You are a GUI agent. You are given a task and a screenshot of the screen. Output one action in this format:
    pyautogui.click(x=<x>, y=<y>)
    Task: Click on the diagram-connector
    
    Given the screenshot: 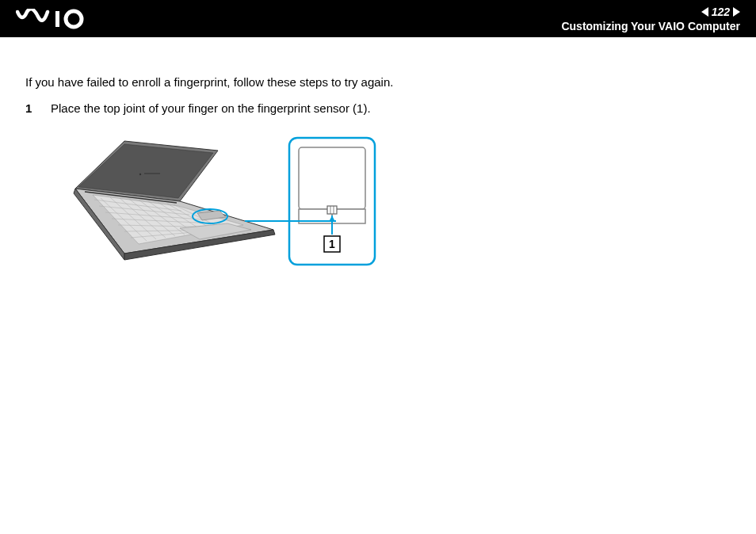 What is the action you would take?
    pyautogui.click(x=290, y=221)
    